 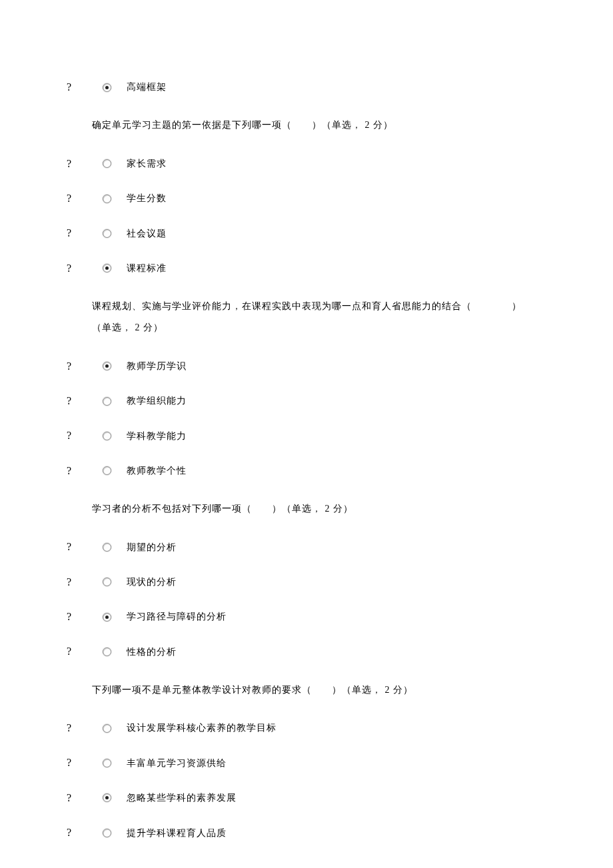 I want to click on option-row: ?丰富单元学习资源供给, so click(x=306, y=763).